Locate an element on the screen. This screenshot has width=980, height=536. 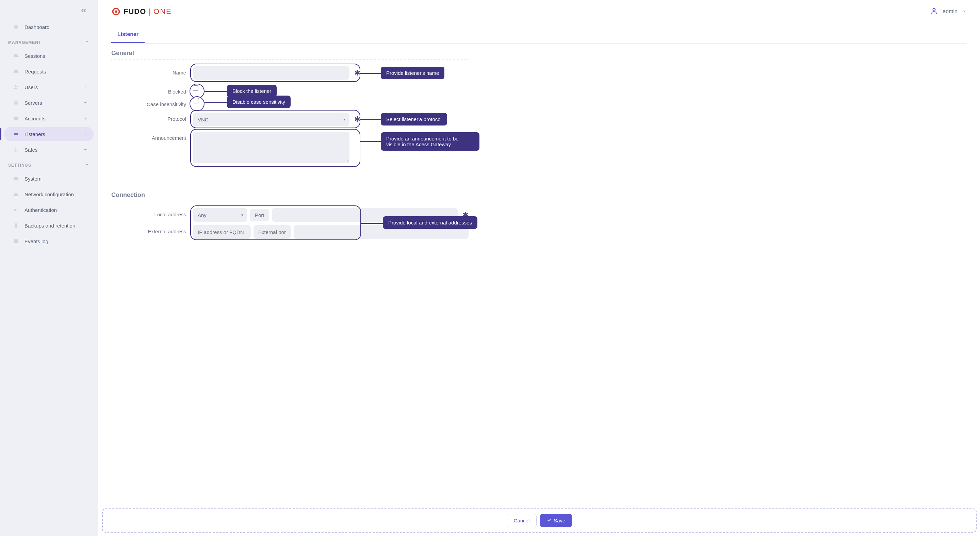
accounts-icon is located at coordinates (16, 118).